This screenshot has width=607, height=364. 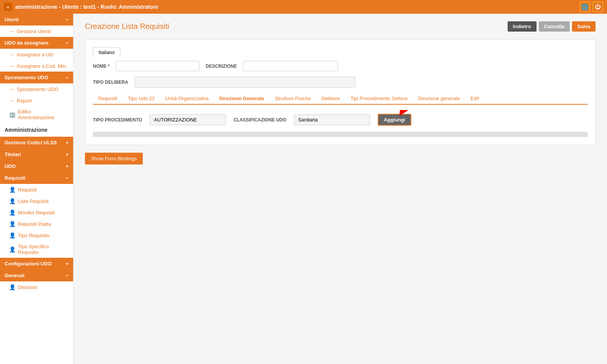 What do you see at coordinates (117, 120) in the screenshot?
I see `tipo-procedimento-label: TIPO PROCEDIMENTO` at bounding box center [117, 120].